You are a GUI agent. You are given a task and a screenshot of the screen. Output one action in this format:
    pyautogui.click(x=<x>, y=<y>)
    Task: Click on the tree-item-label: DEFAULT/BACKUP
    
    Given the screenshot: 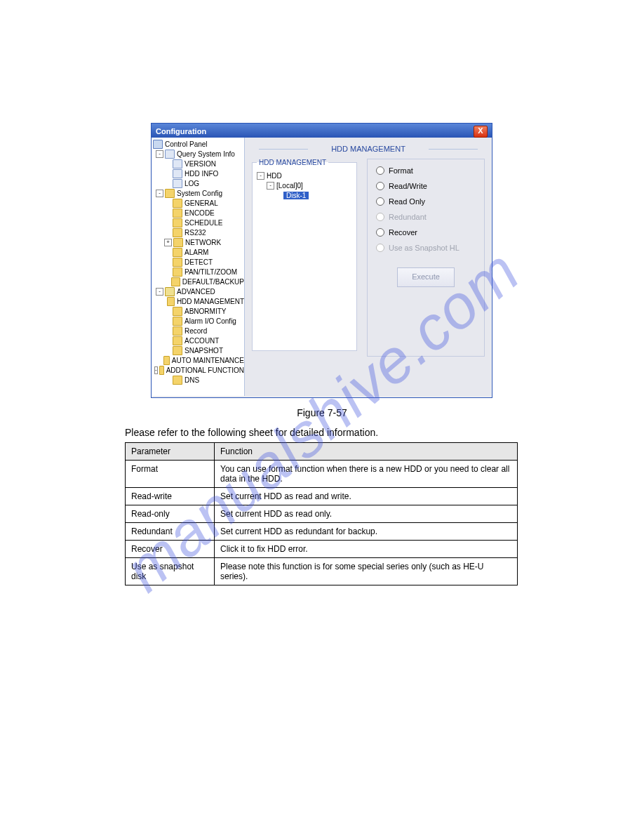 What is the action you would take?
    pyautogui.click(x=213, y=282)
    